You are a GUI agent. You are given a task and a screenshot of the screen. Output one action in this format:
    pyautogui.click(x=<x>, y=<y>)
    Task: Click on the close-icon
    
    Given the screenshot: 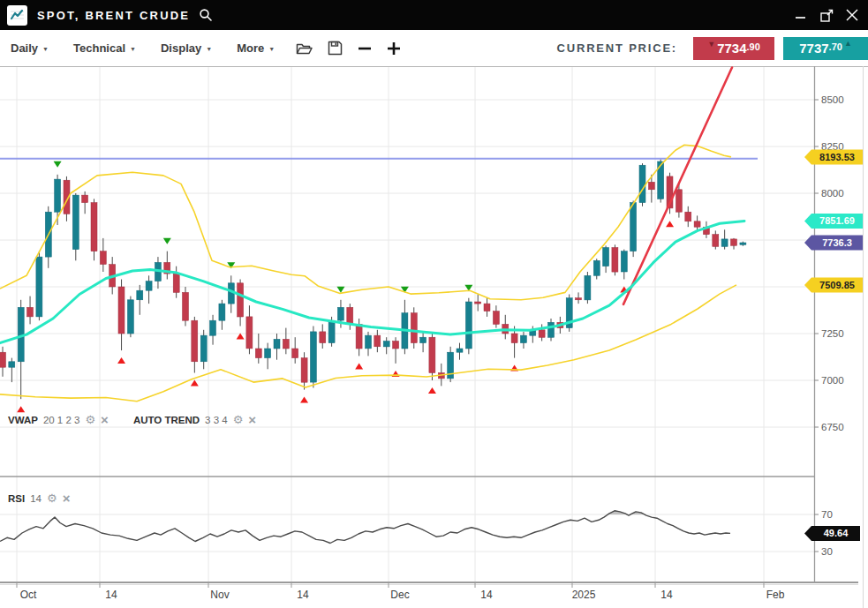 What is the action you would take?
    pyautogui.click(x=852, y=15)
    